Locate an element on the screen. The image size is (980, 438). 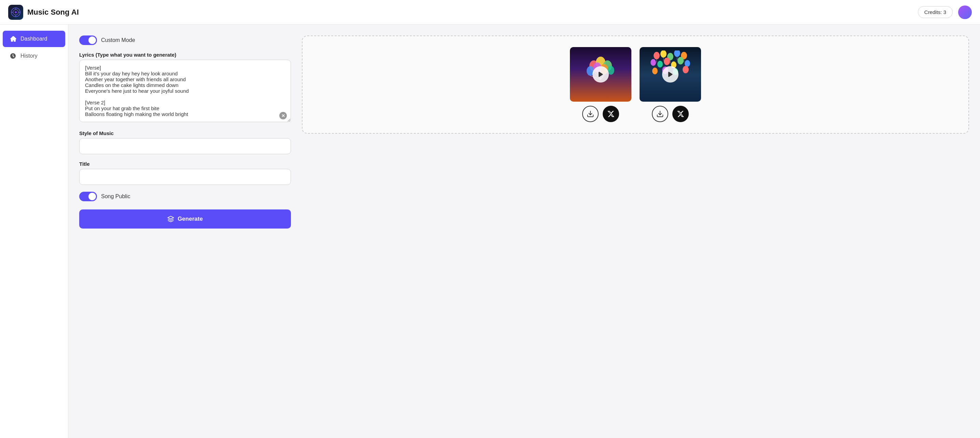
title-label: Title is located at coordinates (185, 164).